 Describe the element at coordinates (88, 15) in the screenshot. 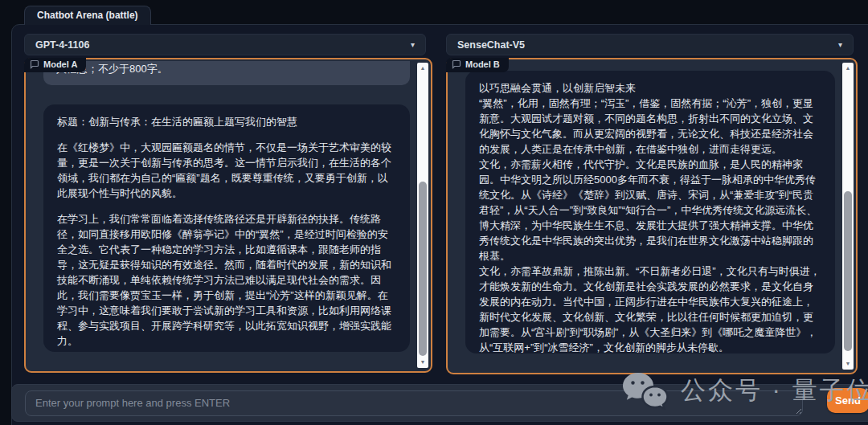

I see `tab-label: Chatbot Arena (battle)` at that location.